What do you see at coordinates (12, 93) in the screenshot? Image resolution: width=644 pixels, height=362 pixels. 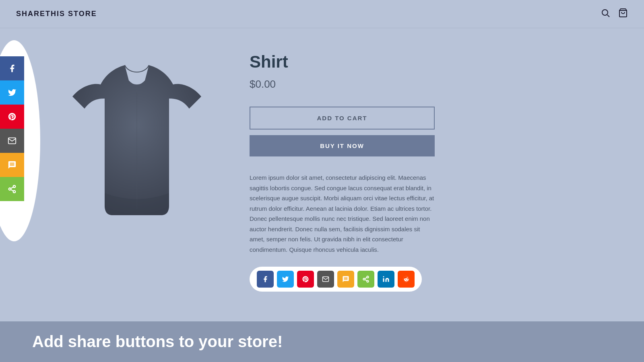 I see `twitter-share-sidebar-btn` at bounding box center [12, 93].